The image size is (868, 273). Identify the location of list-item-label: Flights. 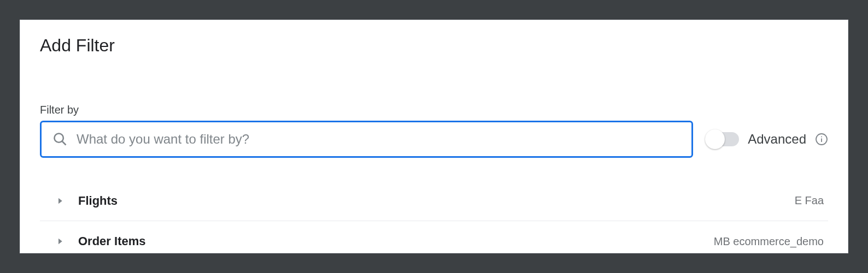
(436, 201).